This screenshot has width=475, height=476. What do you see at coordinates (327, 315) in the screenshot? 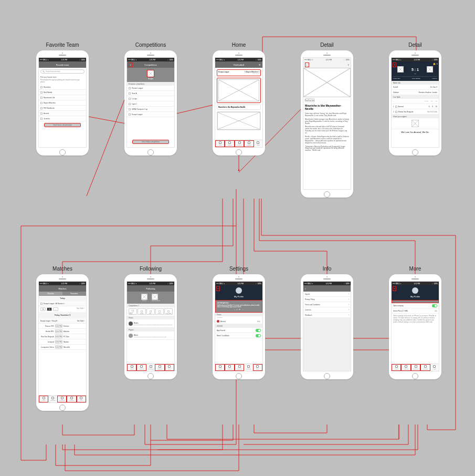
I see `info-row: Feedback›` at bounding box center [327, 315].